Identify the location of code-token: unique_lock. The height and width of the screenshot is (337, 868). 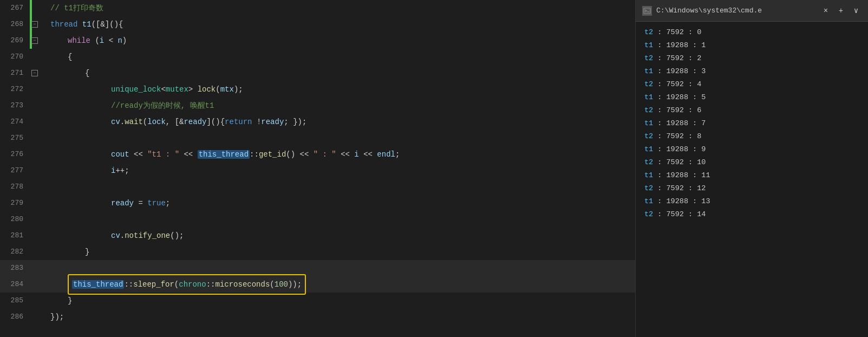
(136, 89).